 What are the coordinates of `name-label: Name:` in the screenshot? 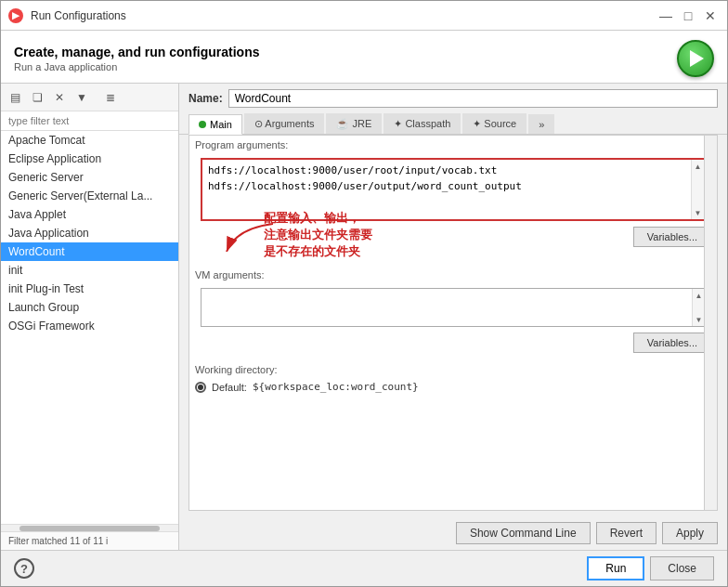 It's located at (206, 98).